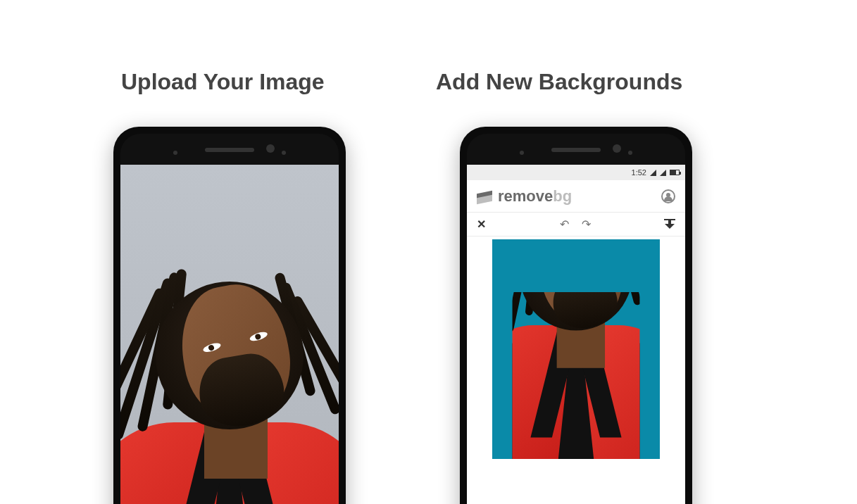 This screenshot has height=504, width=857. I want to click on app-logo: removebg, so click(524, 196).